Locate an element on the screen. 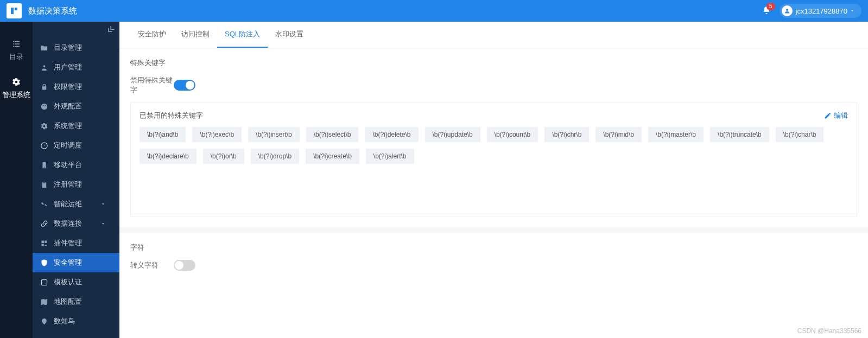  toggle-label: 转义字符 is located at coordinates (152, 265).